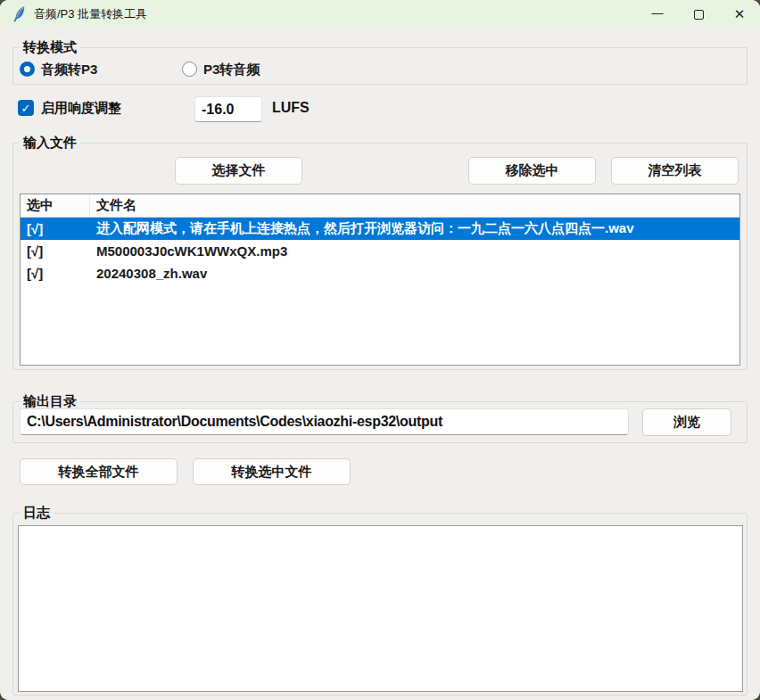  I want to click on radio-audio-to-p3-label: 音频转P3, so click(70, 70).